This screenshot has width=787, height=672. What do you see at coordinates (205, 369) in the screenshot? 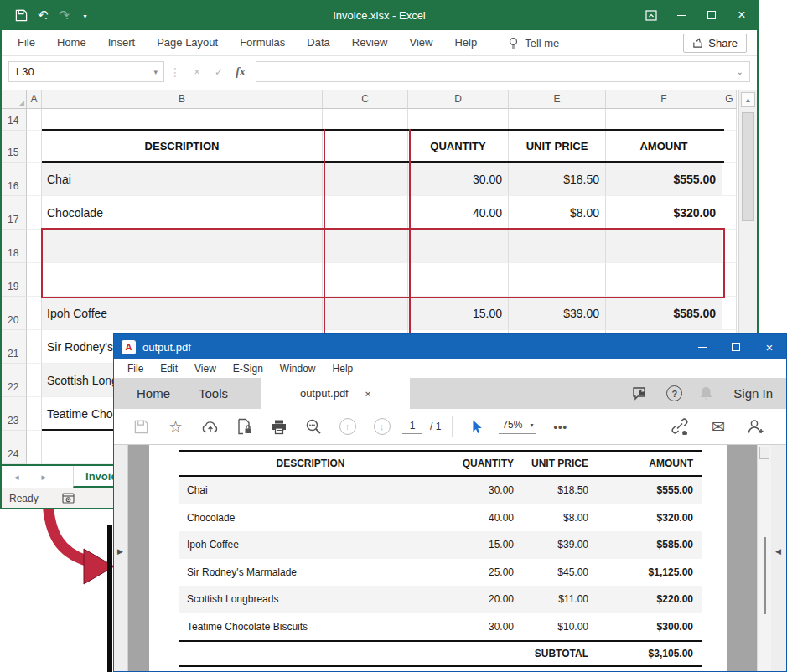
I see `pdf-menu-view: View` at bounding box center [205, 369].